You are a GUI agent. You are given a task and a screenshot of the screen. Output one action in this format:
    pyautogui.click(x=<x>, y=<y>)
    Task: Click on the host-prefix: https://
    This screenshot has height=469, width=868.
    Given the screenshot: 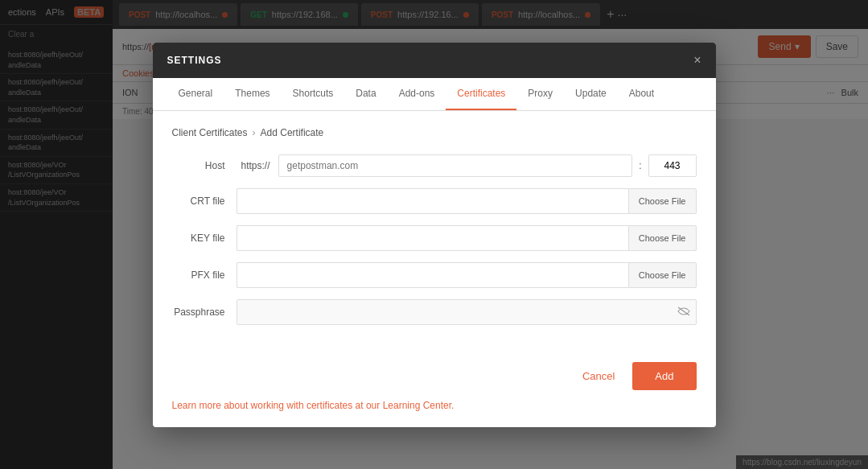 What is the action you would take?
    pyautogui.click(x=256, y=166)
    